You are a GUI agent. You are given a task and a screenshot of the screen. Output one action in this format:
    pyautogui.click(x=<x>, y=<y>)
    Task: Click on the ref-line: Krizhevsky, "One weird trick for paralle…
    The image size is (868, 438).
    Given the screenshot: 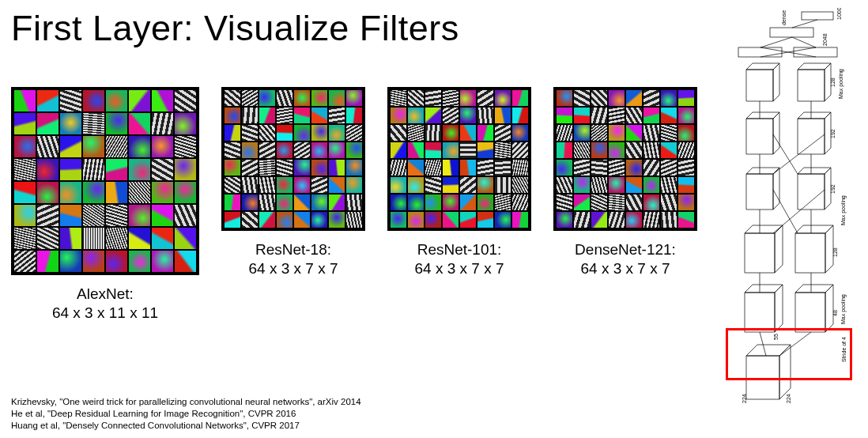 What is the action you would take?
    pyautogui.click(x=187, y=402)
    